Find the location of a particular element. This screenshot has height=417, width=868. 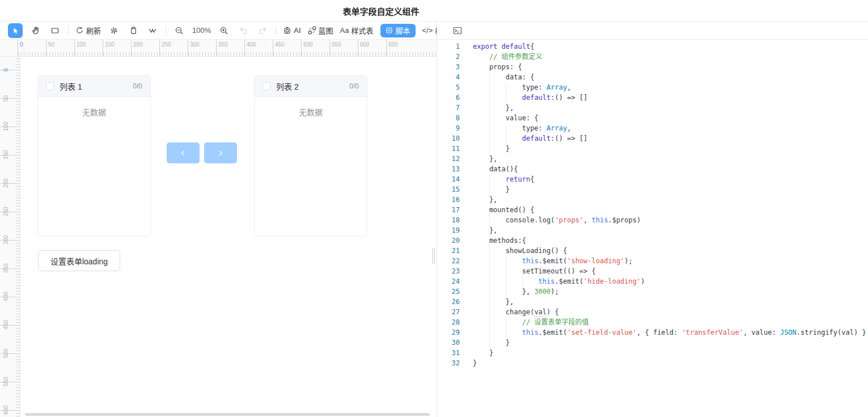

ruler-label: 350 is located at coordinates (6, 268).